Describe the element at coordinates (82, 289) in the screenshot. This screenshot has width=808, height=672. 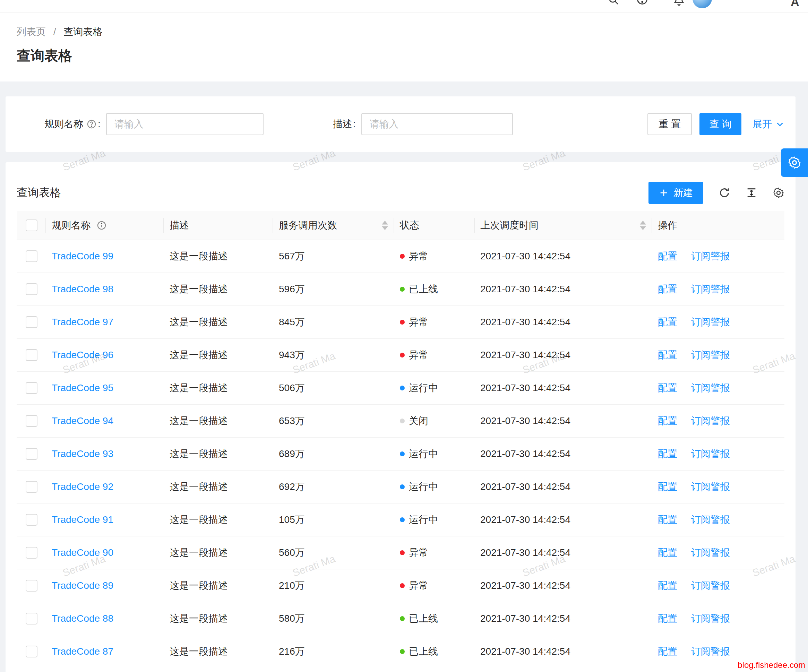
I see `rule-name-link: TradeCode 98` at that location.